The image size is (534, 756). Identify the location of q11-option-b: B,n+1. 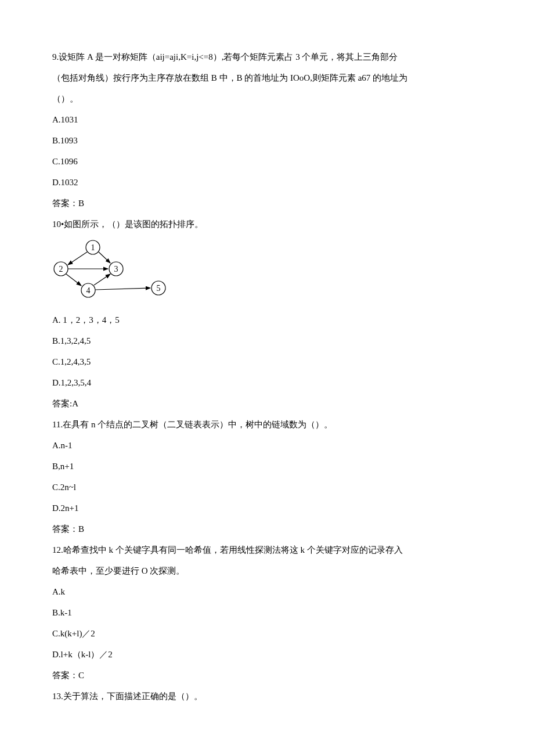
(267, 466).